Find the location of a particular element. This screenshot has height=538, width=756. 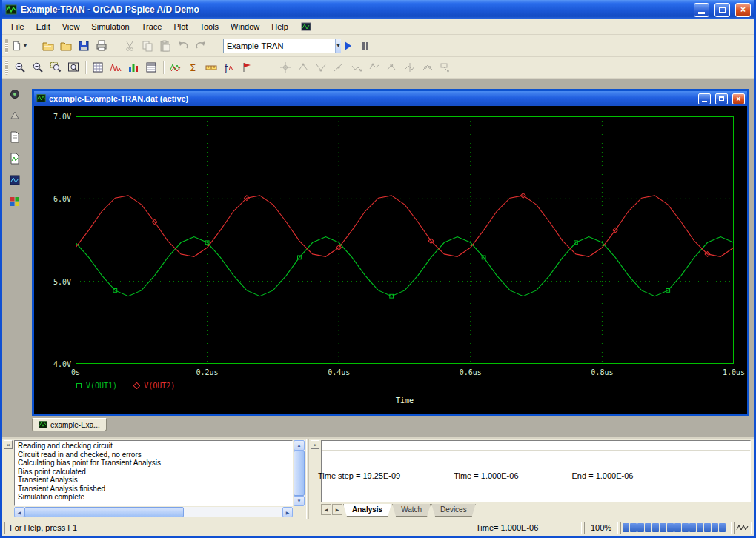

fft-button is located at coordinates (116, 68).